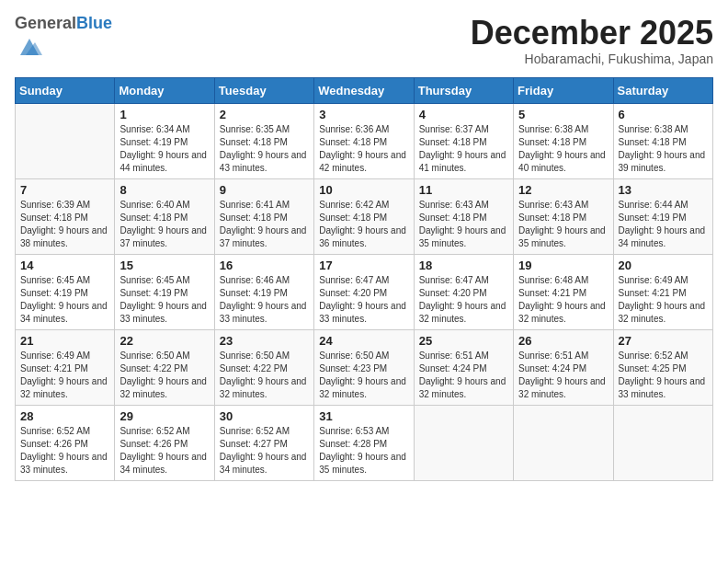 Image resolution: width=728 pixels, height=563 pixels. Describe the element at coordinates (563, 367) in the screenshot. I see `calendar-day-cell: 26Sunrise: 6:51 AMSunset: 4:24 PMDayligh…` at that location.